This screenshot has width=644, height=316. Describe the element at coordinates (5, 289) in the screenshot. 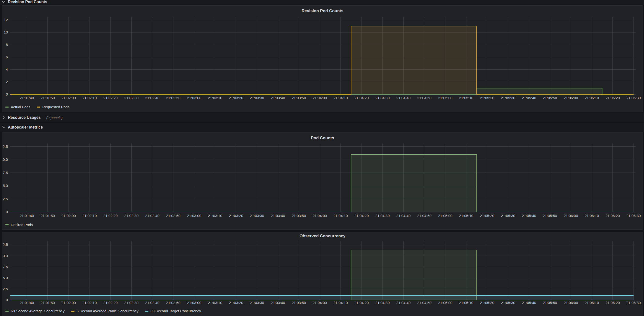

I see `svg-text: 2.5` at that location.